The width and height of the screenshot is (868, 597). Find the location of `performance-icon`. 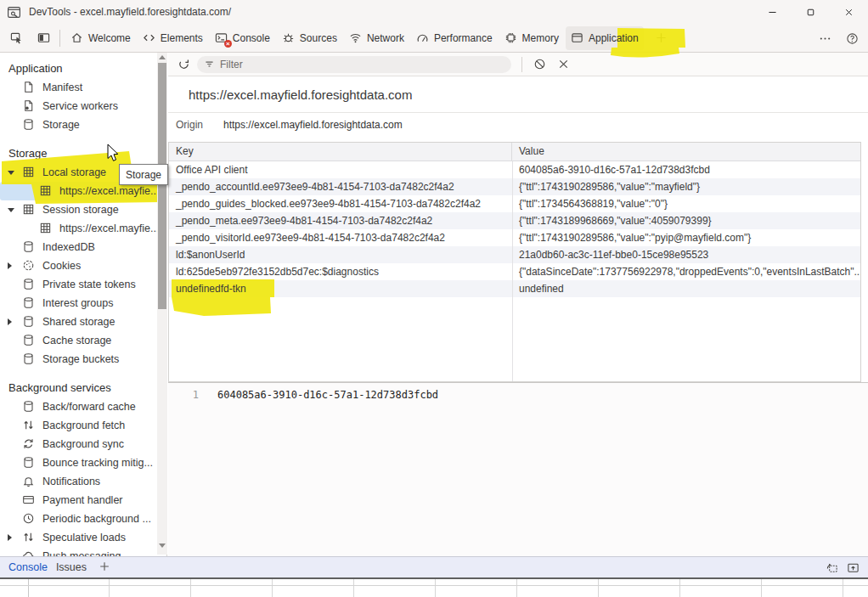

performance-icon is located at coordinates (423, 38).